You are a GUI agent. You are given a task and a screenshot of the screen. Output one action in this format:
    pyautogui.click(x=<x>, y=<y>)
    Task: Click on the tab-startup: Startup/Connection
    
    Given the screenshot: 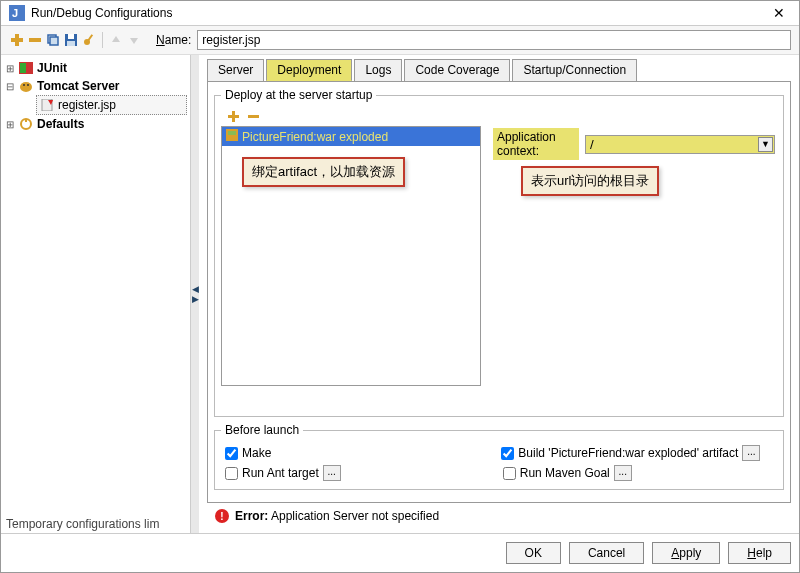 What is the action you would take?
    pyautogui.click(x=574, y=70)
    